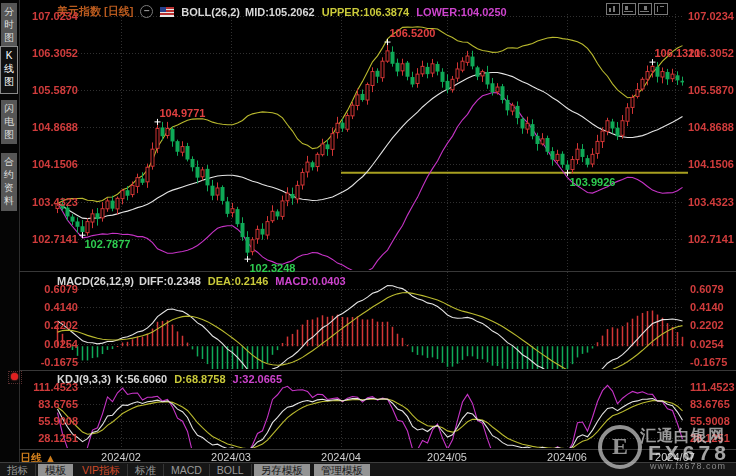 The width and height of the screenshot is (736, 476). Describe the element at coordinates (258, 379) in the screenshot. I see `kdj-j-value: J:32.0665` at that location.